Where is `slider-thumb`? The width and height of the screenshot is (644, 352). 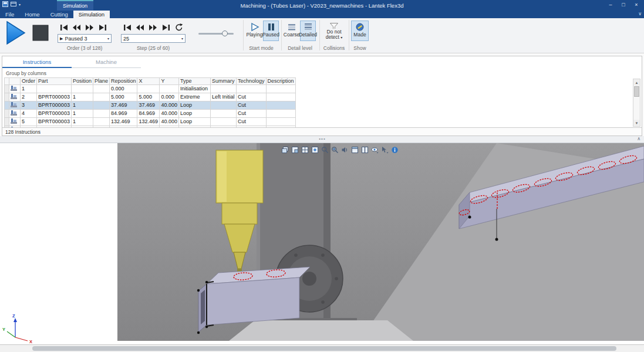
slider-thumb is located at coordinates (225, 33).